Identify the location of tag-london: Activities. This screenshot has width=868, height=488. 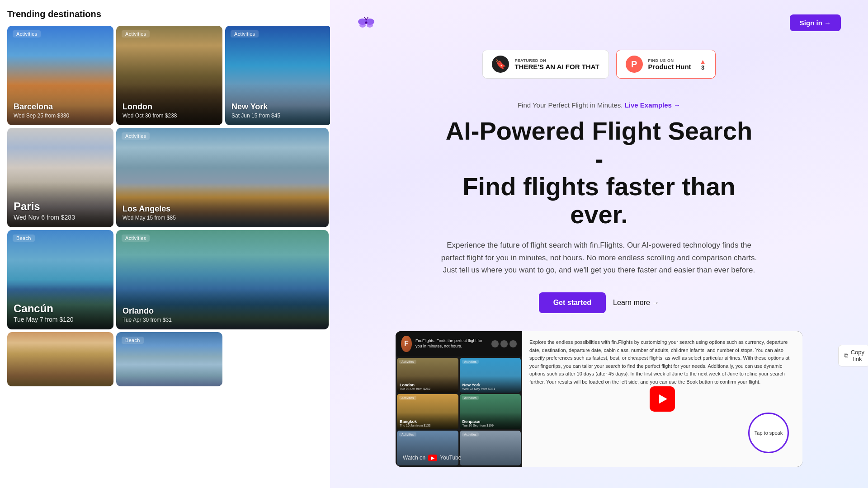
(136, 34).